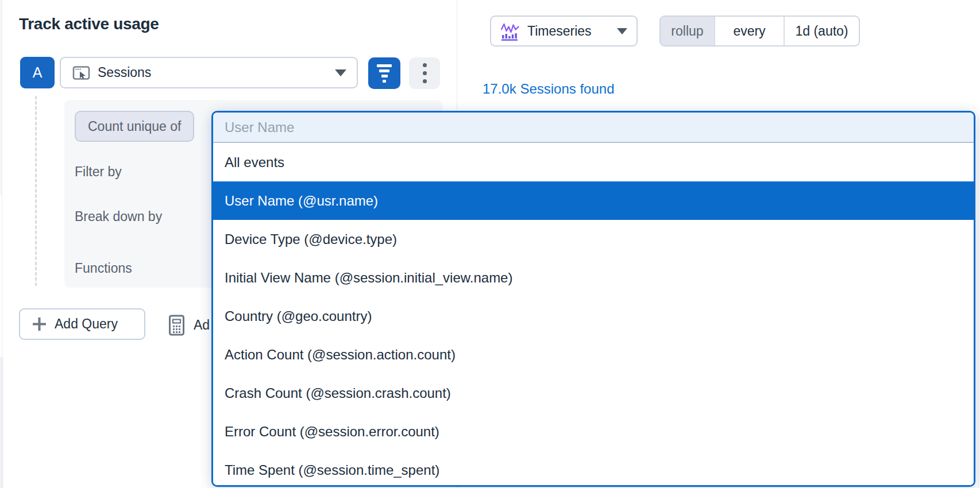 The width and height of the screenshot is (980, 488). Describe the element at coordinates (189, 325) in the screenshot. I see `add-formula-button: Ad` at that location.